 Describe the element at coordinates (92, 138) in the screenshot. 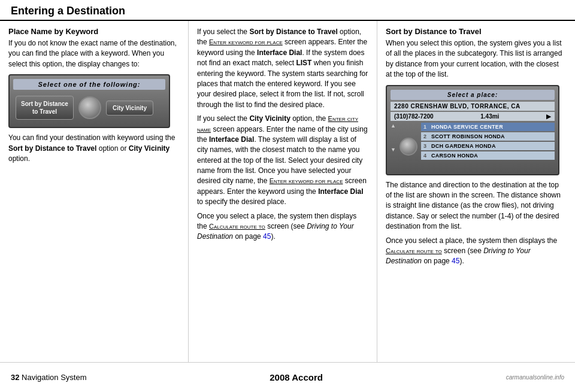

I see `left-body2-text1: You can find your destination with keywo…` at that location.